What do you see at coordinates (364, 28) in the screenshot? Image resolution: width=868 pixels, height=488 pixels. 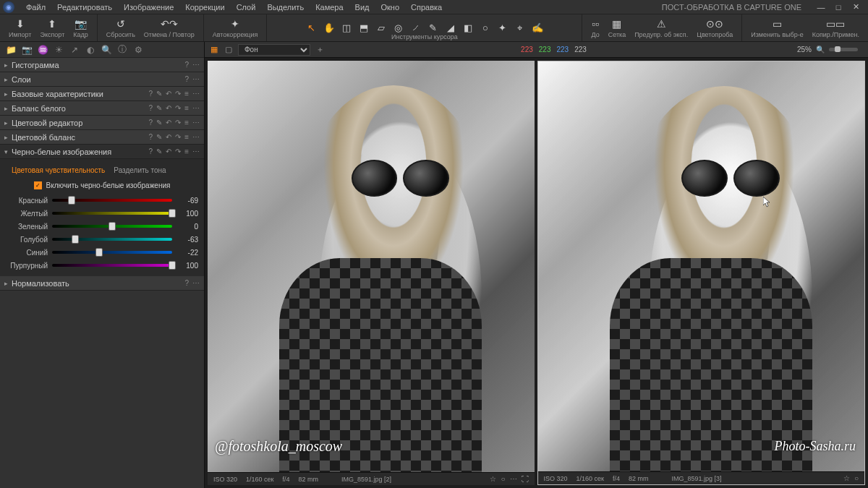 I see `straighten-tool-icon: ⬒` at bounding box center [364, 28].